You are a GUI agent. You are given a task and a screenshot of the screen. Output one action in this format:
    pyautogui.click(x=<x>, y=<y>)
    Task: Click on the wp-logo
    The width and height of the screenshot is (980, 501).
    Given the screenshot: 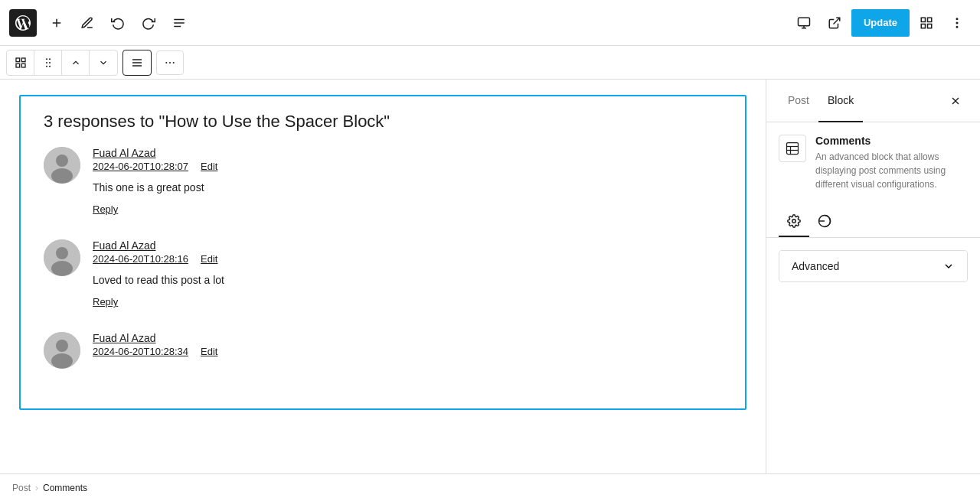 What is the action you would take?
    pyautogui.click(x=23, y=23)
    